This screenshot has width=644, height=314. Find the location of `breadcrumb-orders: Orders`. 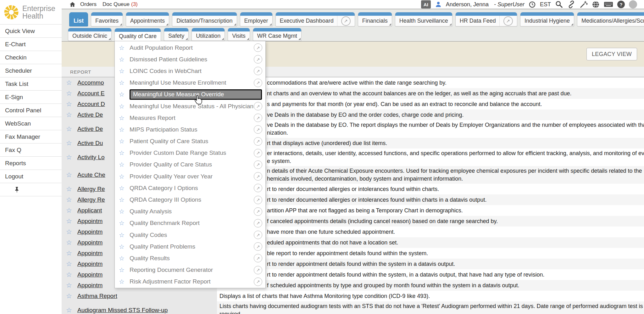

breadcrumb-orders: Orders is located at coordinates (88, 4).